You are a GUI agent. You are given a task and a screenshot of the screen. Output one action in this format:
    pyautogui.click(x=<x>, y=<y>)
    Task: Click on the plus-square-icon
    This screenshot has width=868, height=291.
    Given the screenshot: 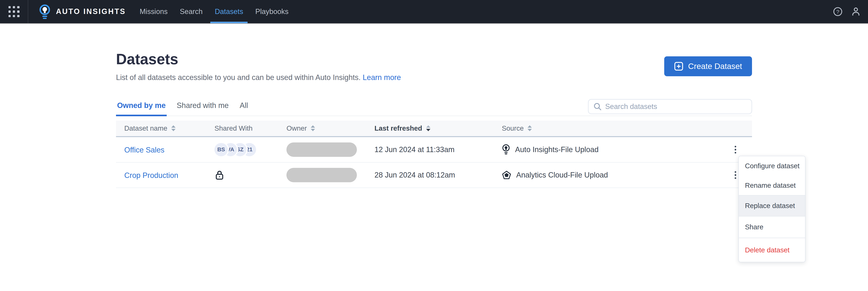 What is the action you would take?
    pyautogui.click(x=679, y=66)
    